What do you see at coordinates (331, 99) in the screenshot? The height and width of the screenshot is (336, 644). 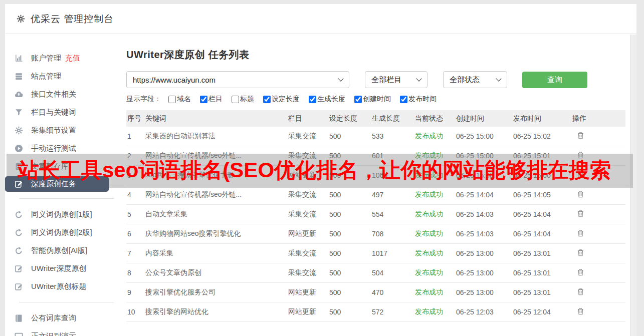 I see `field-checkbox-label: 生成长度` at bounding box center [331, 99].